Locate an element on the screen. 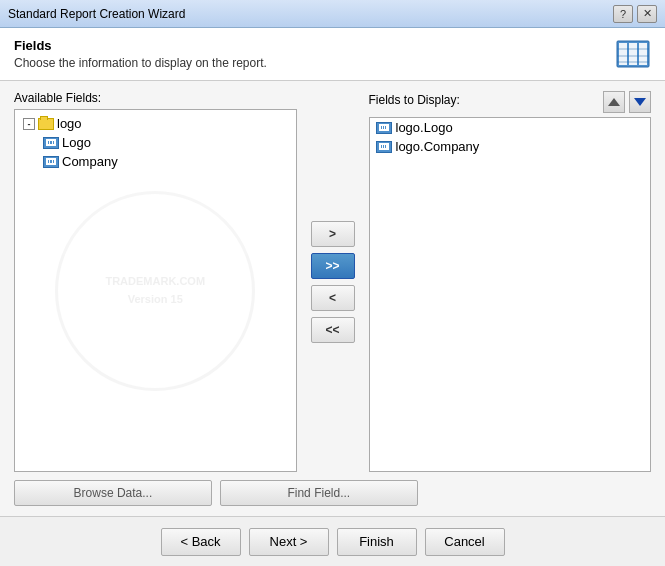  browse-data-button: Browse Data... is located at coordinates (113, 493).